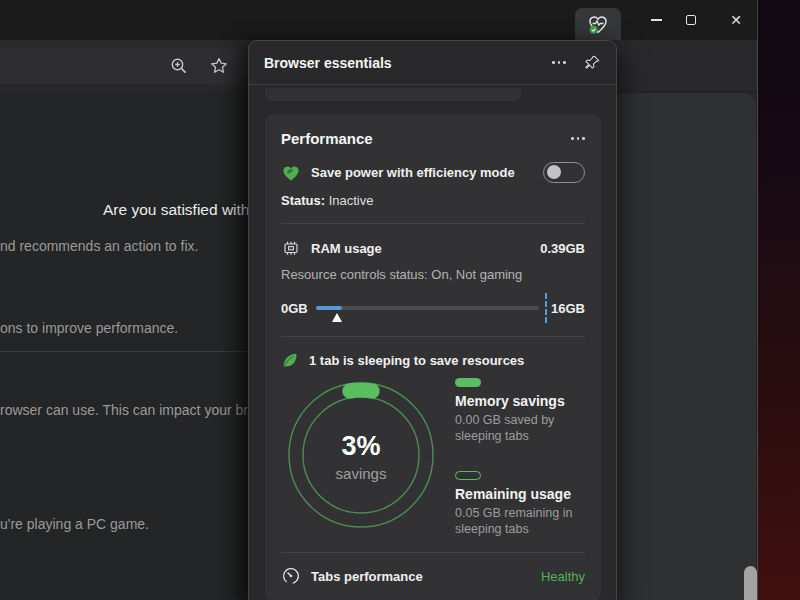 The width and height of the screenshot is (800, 600). I want to click on slider-track, so click(428, 308).